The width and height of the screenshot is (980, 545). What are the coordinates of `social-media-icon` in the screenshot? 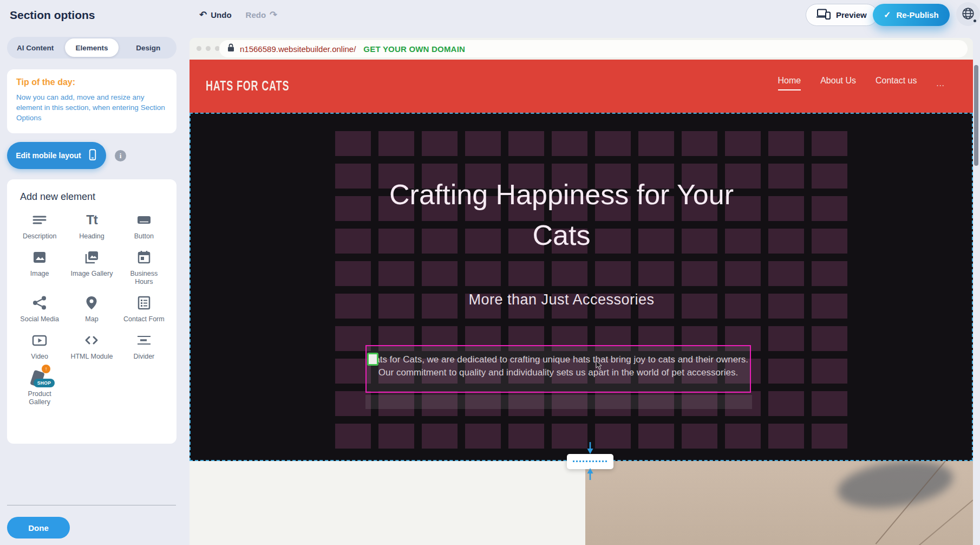 It's located at (40, 303).